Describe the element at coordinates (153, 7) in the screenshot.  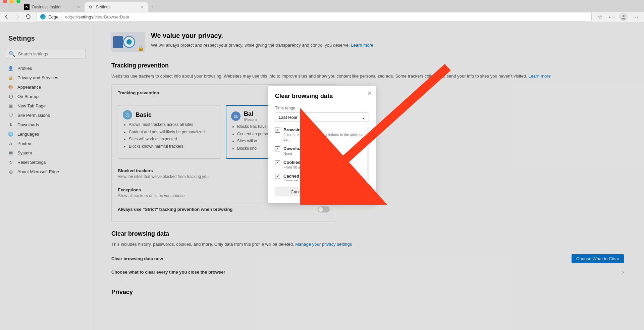
I see `new-tab-button: +` at that location.